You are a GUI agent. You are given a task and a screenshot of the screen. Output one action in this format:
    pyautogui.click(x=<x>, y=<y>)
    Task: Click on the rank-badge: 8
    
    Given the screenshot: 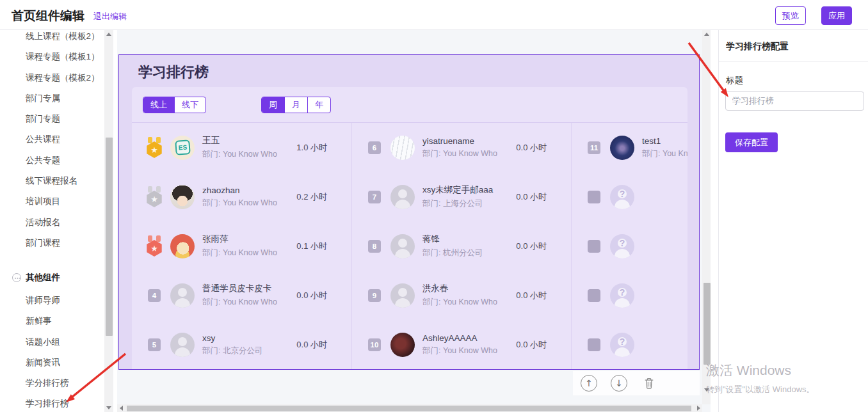 What is the action you would take?
    pyautogui.click(x=374, y=246)
    